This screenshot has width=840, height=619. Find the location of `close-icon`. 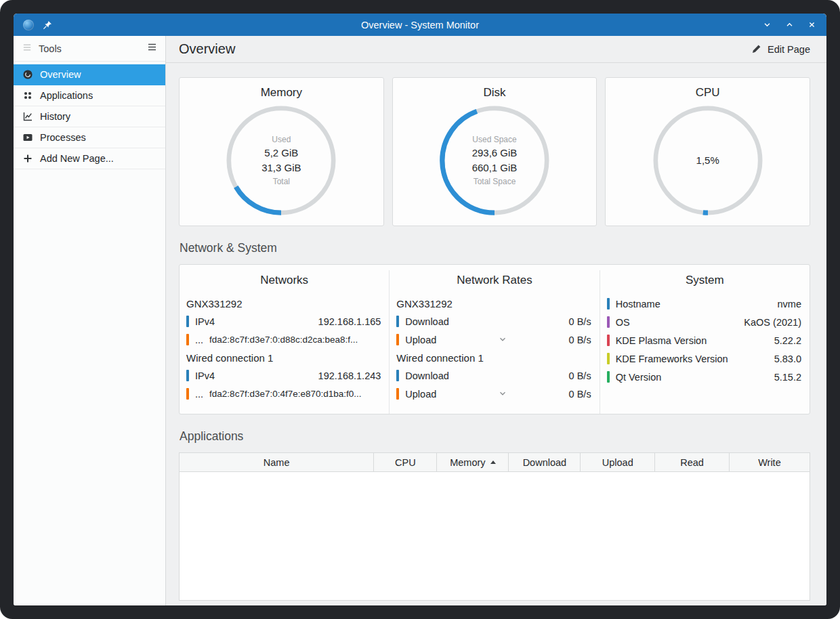

close-icon is located at coordinates (812, 25).